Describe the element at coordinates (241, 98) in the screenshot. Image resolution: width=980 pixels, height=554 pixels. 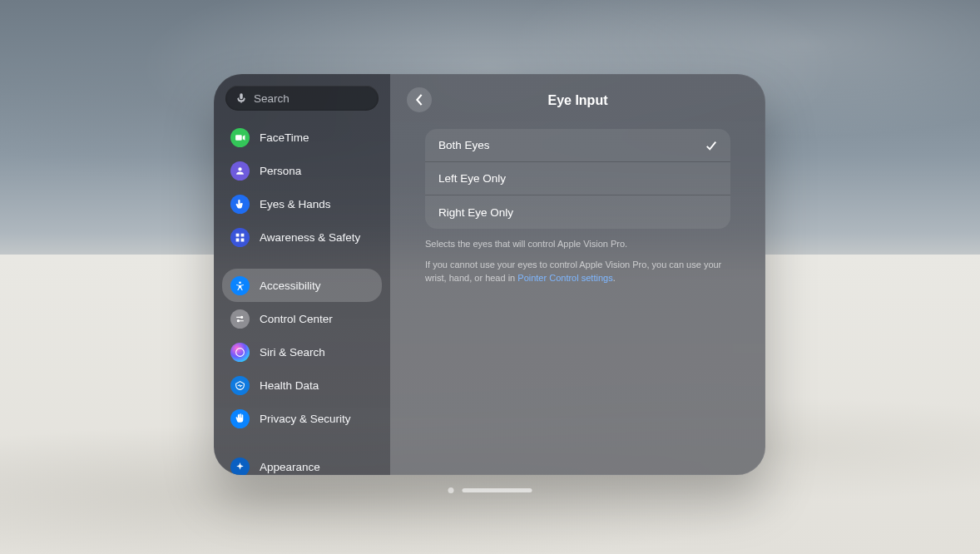
I see `microphone-icon` at that location.